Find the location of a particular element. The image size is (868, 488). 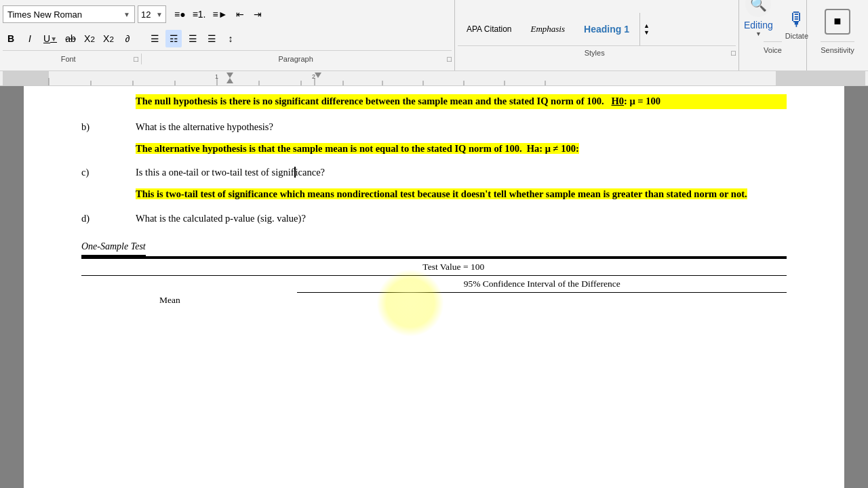

answer-c-text: This is two-tail test of significance wh… is located at coordinates (441, 194).